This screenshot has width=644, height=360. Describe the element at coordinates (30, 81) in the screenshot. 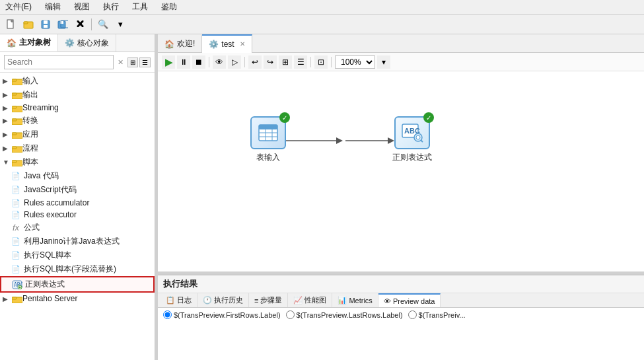

I see `tree-label-input: 输入` at that location.